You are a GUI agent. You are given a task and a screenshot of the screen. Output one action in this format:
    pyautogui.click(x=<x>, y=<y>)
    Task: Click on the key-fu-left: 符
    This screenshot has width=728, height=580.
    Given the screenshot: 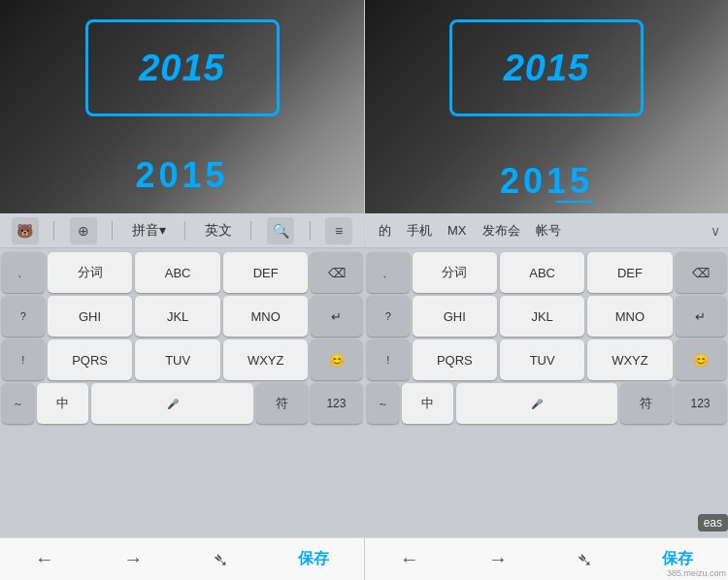 What is the action you would take?
    pyautogui.click(x=281, y=403)
    